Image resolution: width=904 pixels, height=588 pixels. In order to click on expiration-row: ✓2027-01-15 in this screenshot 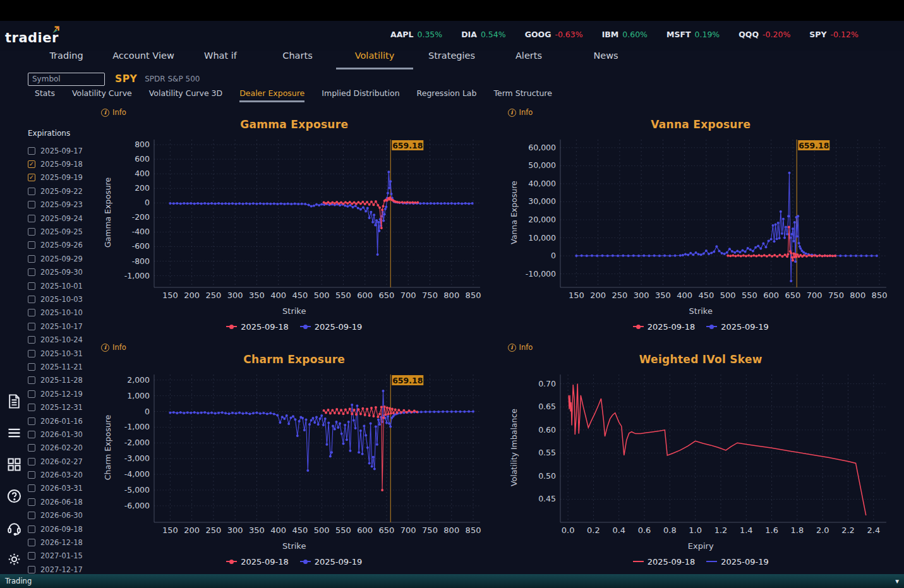, I will do `click(61, 556)`.